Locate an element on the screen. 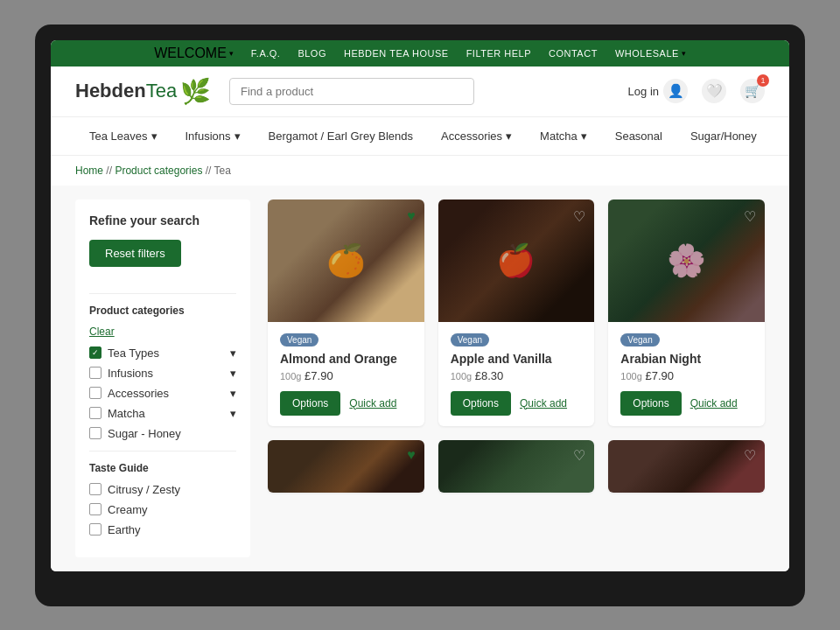  product-name-0: Almond and Orange is located at coordinates (346, 359).